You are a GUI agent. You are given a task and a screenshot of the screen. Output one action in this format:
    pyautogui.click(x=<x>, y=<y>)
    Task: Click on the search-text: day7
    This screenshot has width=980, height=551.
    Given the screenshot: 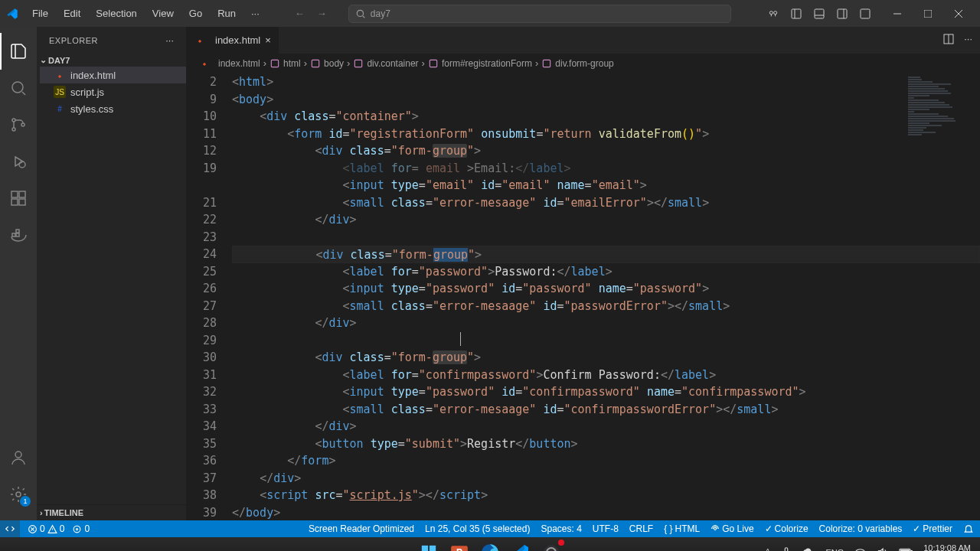 What is the action you would take?
    pyautogui.click(x=381, y=14)
    